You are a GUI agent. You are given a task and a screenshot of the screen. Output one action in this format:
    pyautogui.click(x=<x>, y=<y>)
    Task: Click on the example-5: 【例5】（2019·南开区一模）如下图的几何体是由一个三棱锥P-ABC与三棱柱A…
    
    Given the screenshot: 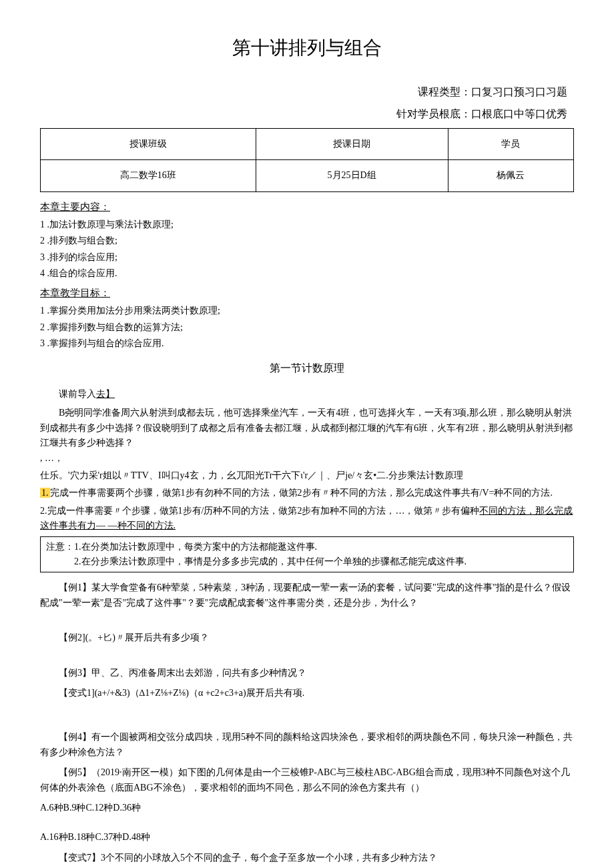 What is the action you would take?
    pyautogui.click(x=307, y=781)
    